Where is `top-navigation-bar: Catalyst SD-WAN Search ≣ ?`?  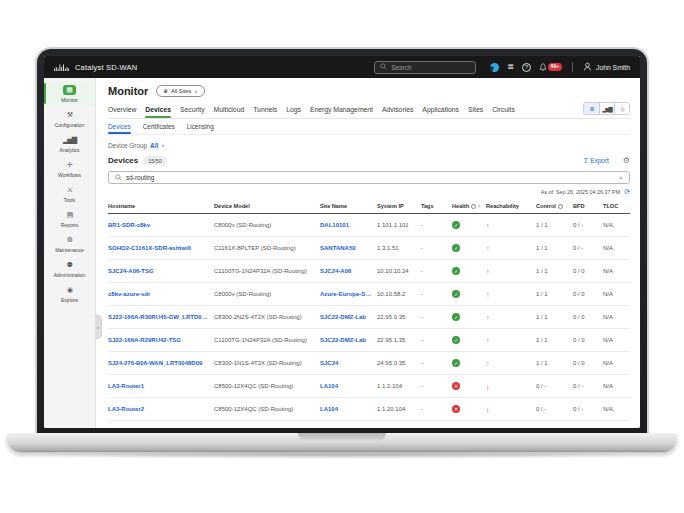 top-navigation-bar: Catalyst SD-WAN Search ≣ ? is located at coordinates (342, 67).